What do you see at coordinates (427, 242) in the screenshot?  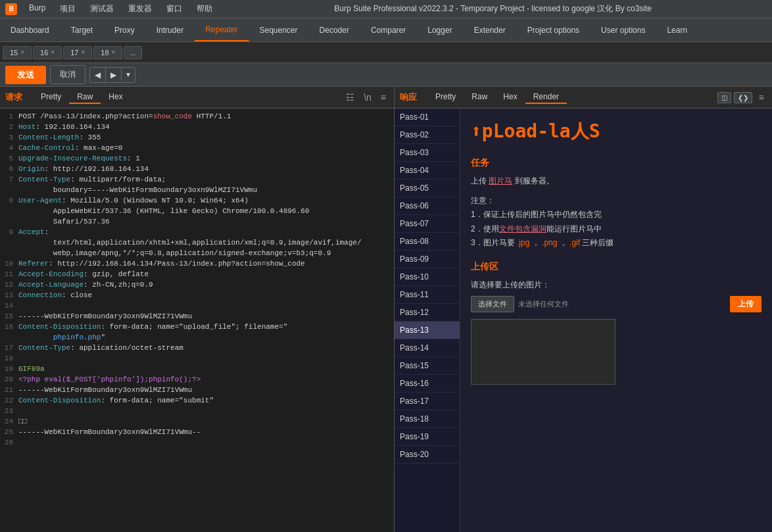 I see `sidebar-pass-08: Pass-08` at bounding box center [427, 242].